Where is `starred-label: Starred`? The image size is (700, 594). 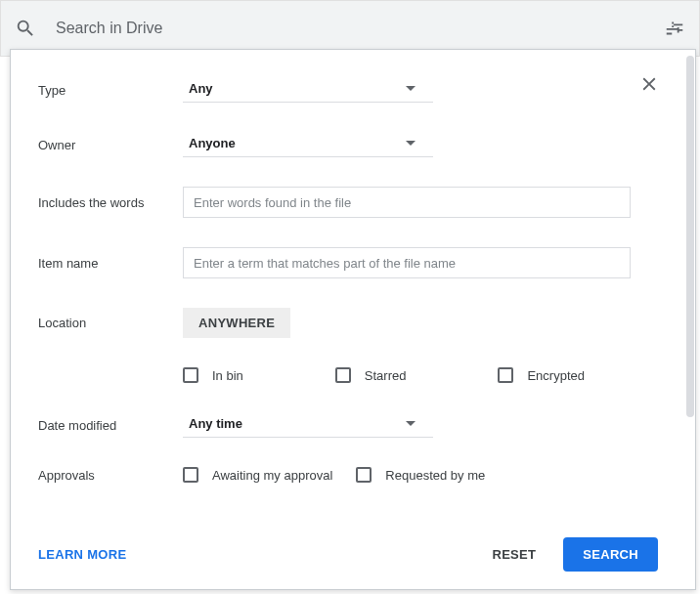
starred-label: Starred is located at coordinates (385, 375).